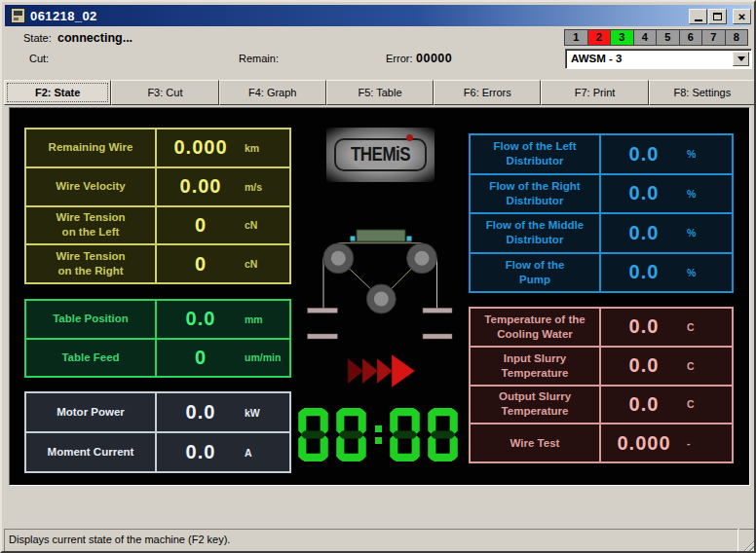 The height and width of the screenshot is (553, 756). What do you see at coordinates (380, 155) in the screenshot?
I see `logo-frame: THEMiS` at bounding box center [380, 155].